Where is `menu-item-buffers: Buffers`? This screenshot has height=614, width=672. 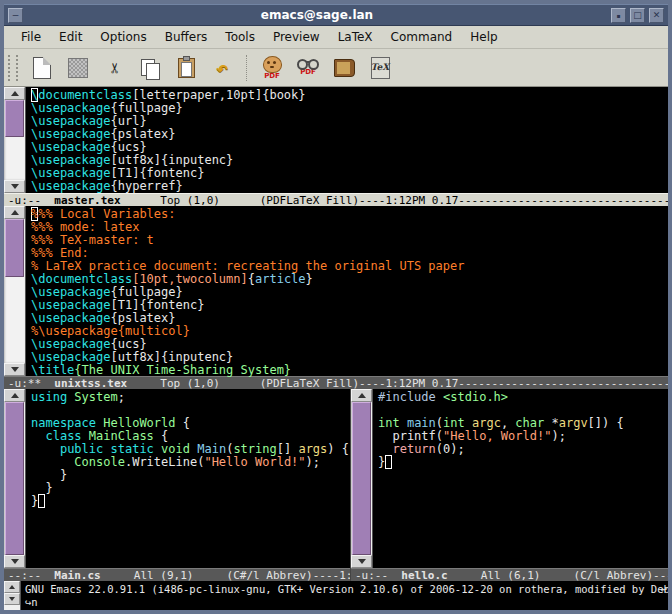 menu-item-buffers: Buffers is located at coordinates (186, 37).